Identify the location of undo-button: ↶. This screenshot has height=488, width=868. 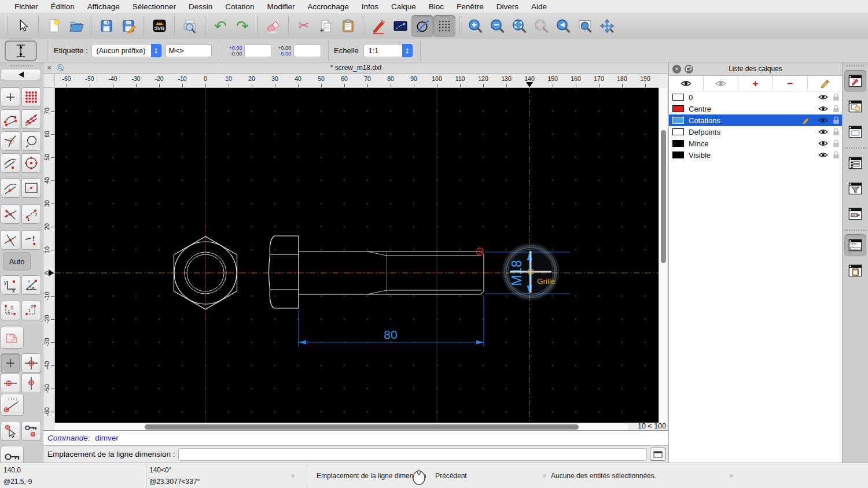
(220, 26).